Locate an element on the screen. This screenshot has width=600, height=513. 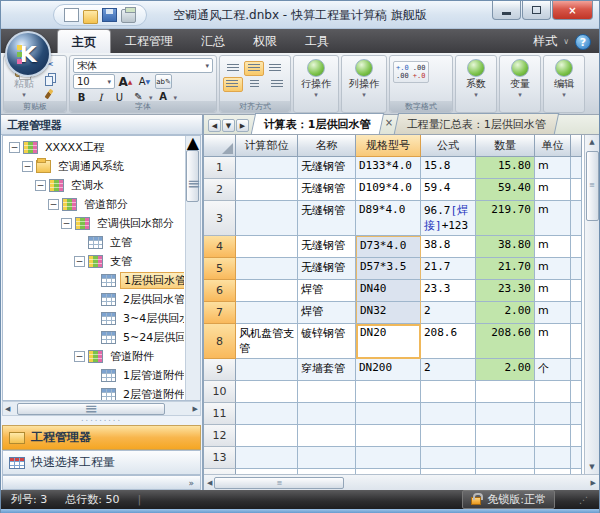
ribbon-tab-3: 权限 is located at coordinates (265, 41).